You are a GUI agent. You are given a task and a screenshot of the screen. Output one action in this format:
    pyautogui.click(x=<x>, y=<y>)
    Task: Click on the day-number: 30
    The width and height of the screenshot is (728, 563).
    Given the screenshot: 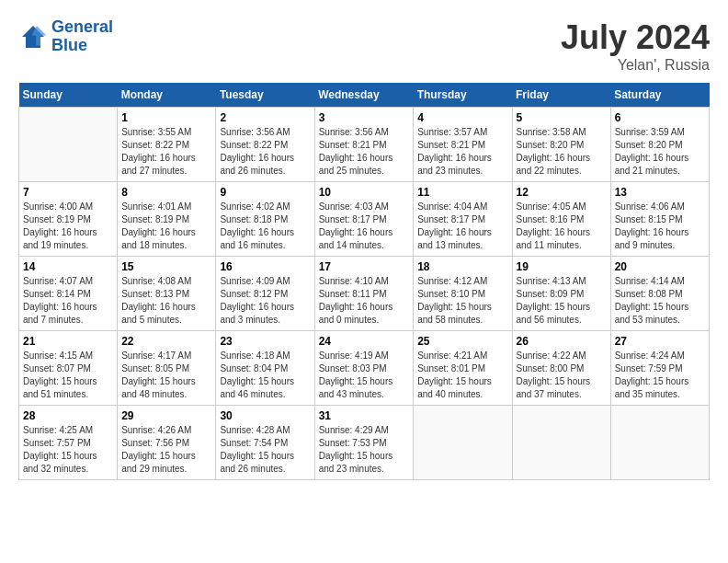 What is the action you would take?
    pyautogui.click(x=265, y=416)
    